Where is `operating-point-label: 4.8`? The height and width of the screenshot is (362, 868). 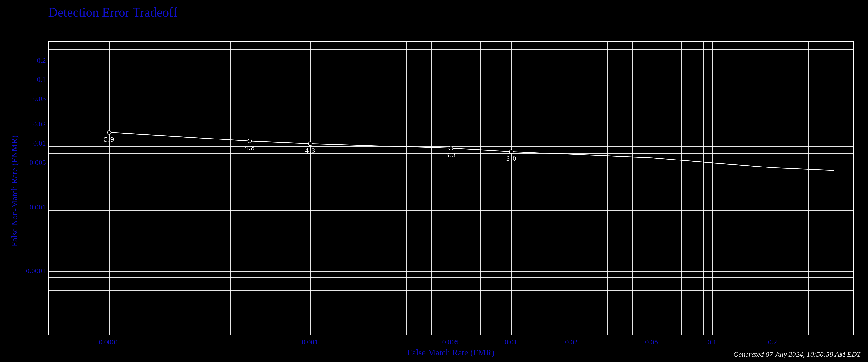
operating-point-label: 4.8 is located at coordinates (250, 148).